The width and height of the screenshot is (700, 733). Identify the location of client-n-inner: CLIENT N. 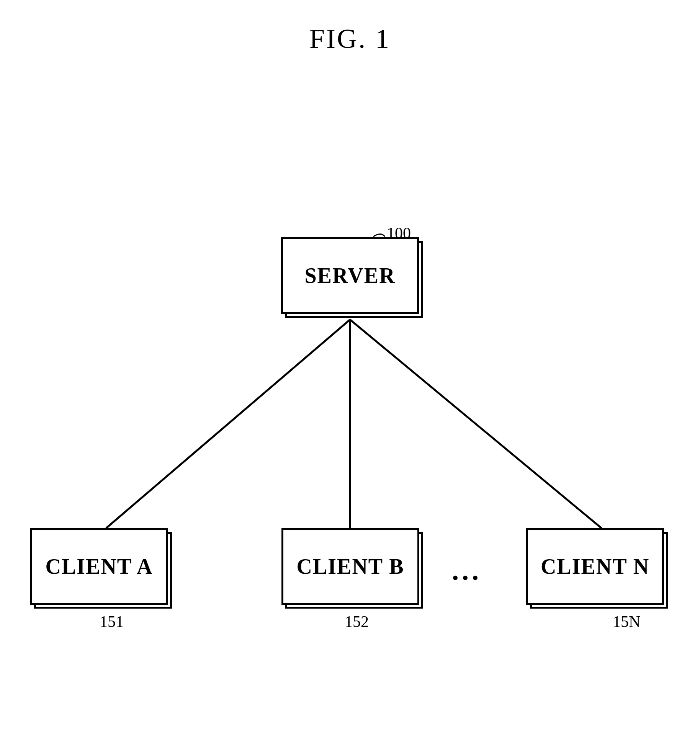
(595, 566).